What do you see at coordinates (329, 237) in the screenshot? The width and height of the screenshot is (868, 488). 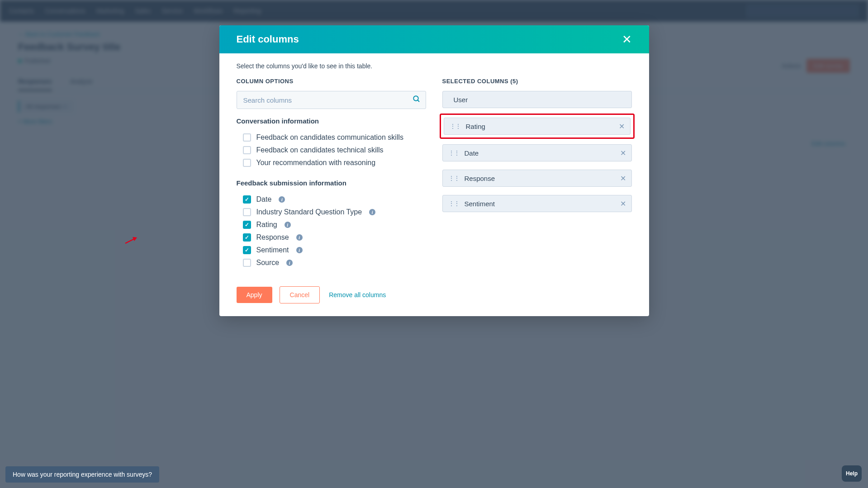 I see `column-option: Responsei` at bounding box center [329, 237].